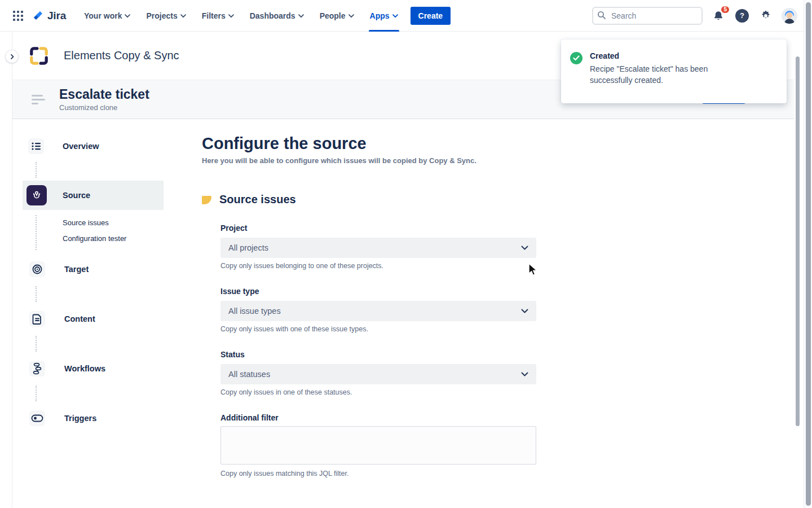  I want to click on nav-right-cluster: 5, so click(702, 16).